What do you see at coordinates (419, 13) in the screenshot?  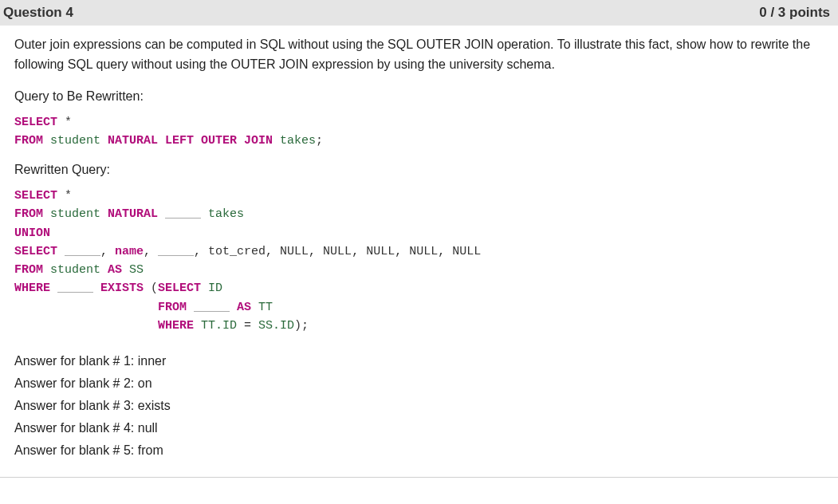 I see `question-header: Question 4 0 / 3 points` at bounding box center [419, 13].